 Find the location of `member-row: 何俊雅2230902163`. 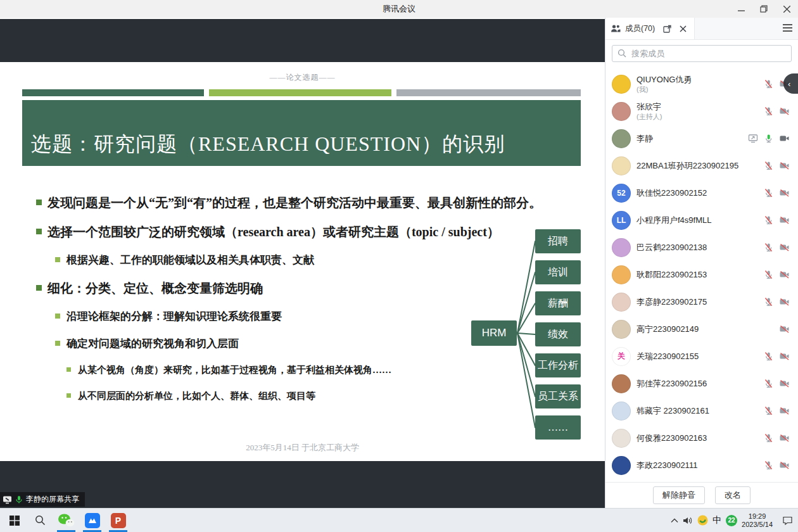

member-row: 何俊雅2230902163 is located at coordinates (702, 438).